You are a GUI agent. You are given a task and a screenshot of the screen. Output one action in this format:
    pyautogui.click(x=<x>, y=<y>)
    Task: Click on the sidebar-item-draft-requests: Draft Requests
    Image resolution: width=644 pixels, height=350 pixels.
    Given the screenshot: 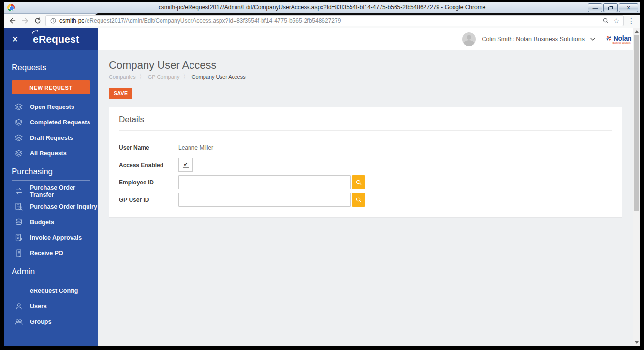 What is the action you would take?
    pyautogui.click(x=51, y=138)
    